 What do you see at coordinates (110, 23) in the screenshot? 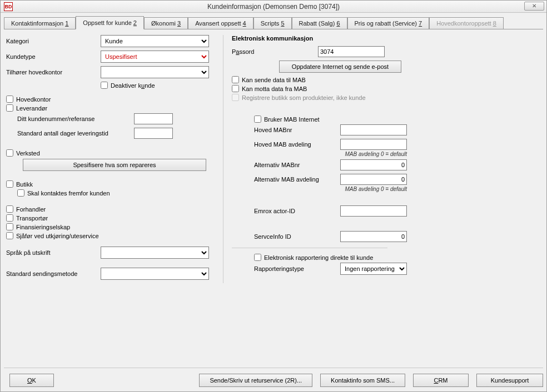
I see `tab-oppsett-for-kunde: Oppsett for kunde 2` at bounding box center [110, 23].